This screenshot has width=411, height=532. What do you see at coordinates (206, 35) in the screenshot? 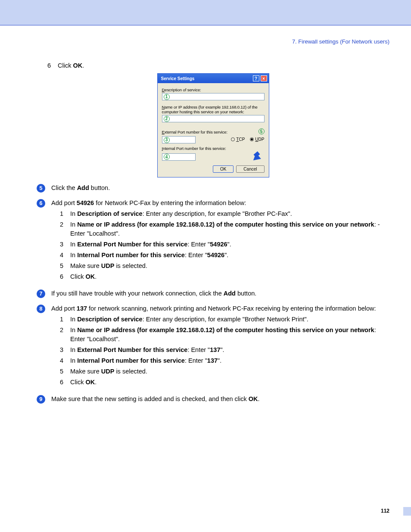
I see `breadcrumb: 7. Firewall settings (For Network users)` at bounding box center [206, 35].